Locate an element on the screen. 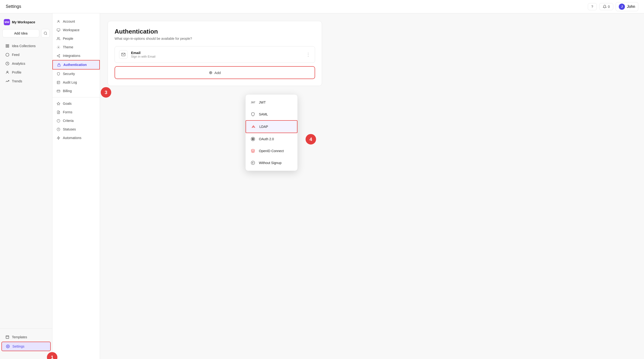  dropdown-item-oauth2: OAuth 2.0 is located at coordinates (272, 139).